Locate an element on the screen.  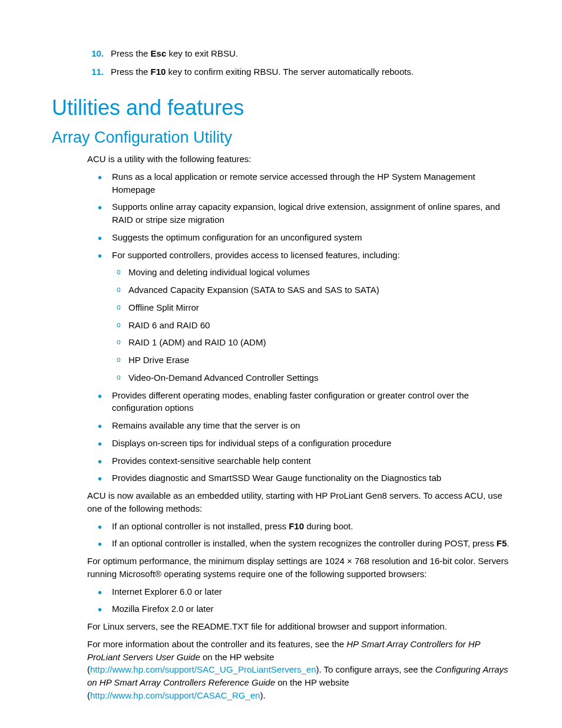
step-number: 11. is located at coordinates (95, 72).